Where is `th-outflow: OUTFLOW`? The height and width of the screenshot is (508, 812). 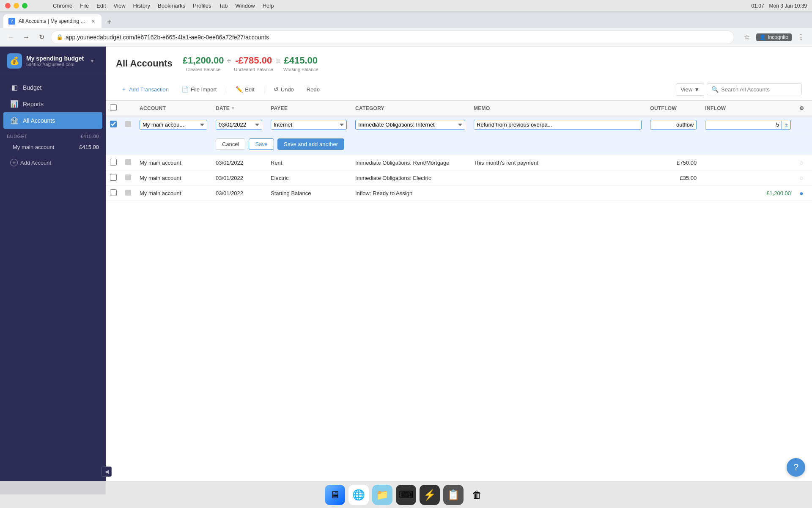
th-outflow: OUTFLOW is located at coordinates (673, 108).